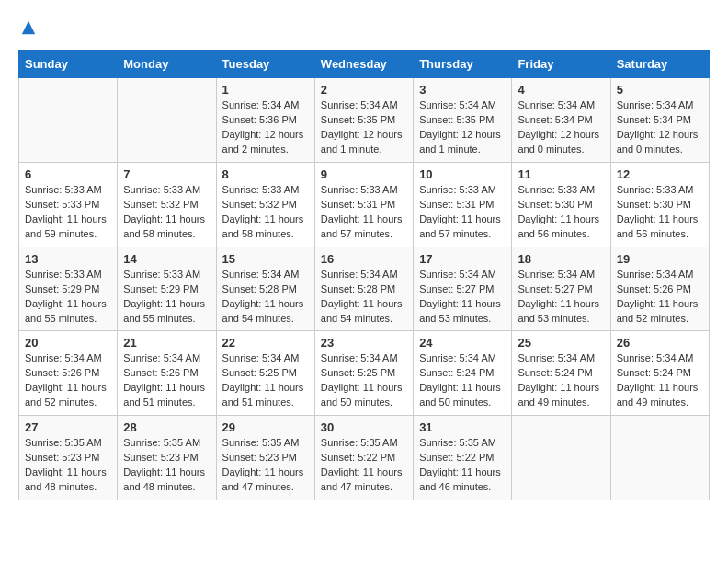 The width and height of the screenshot is (728, 563). What do you see at coordinates (561, 64) in the screenshot?
I see `col-header-friday: Friday` at bounding box center [561, 64].